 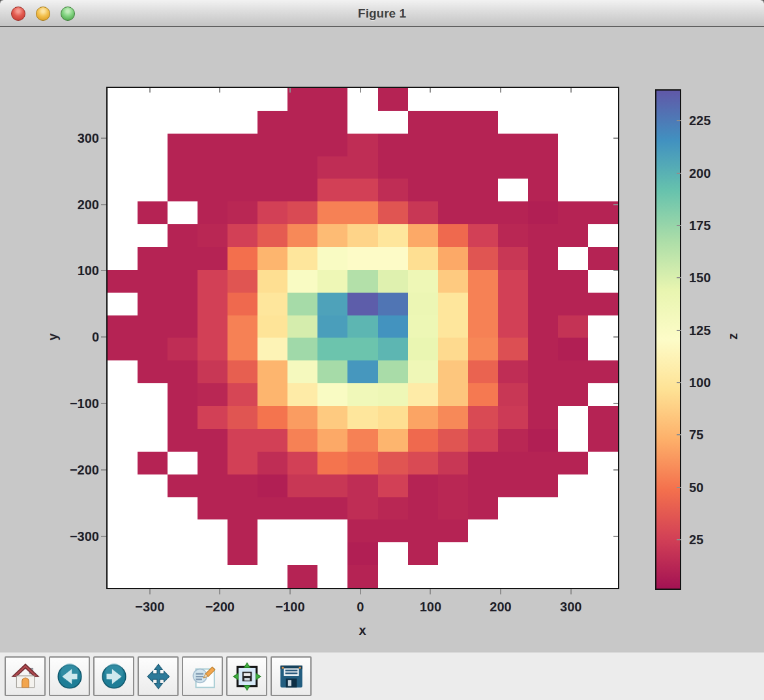 I want to click on pan-button, so click(x=158, y=677).